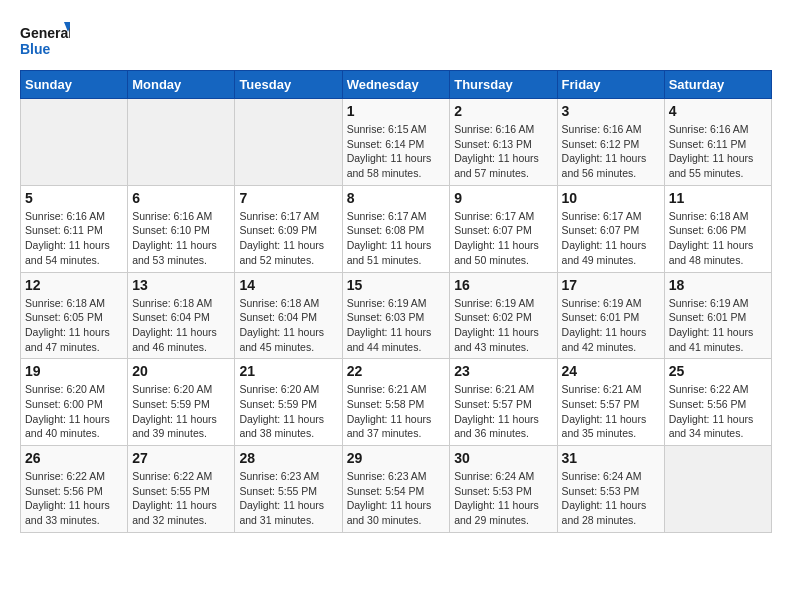 The height and width of the screenshot is (612, 792). What do you see at coordinates (45, 40) in the screenshot?
I see `logo: General Blue` at bounding box center [45, 40].